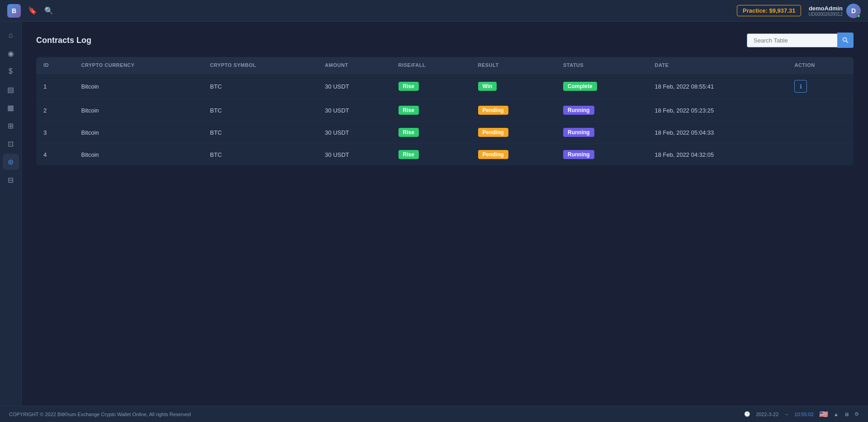 This screenshot has width=868, height=422. What do you see at coordinates (602, 87) in the screenshot?
I see `cell-status: Complete` at bounding box center [602, 87].